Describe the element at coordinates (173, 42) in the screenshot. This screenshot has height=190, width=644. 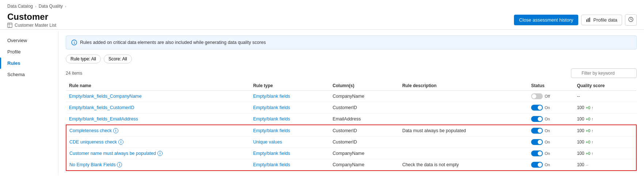
I see `banner-text: Rules added on critical data elements ar…` at that location.